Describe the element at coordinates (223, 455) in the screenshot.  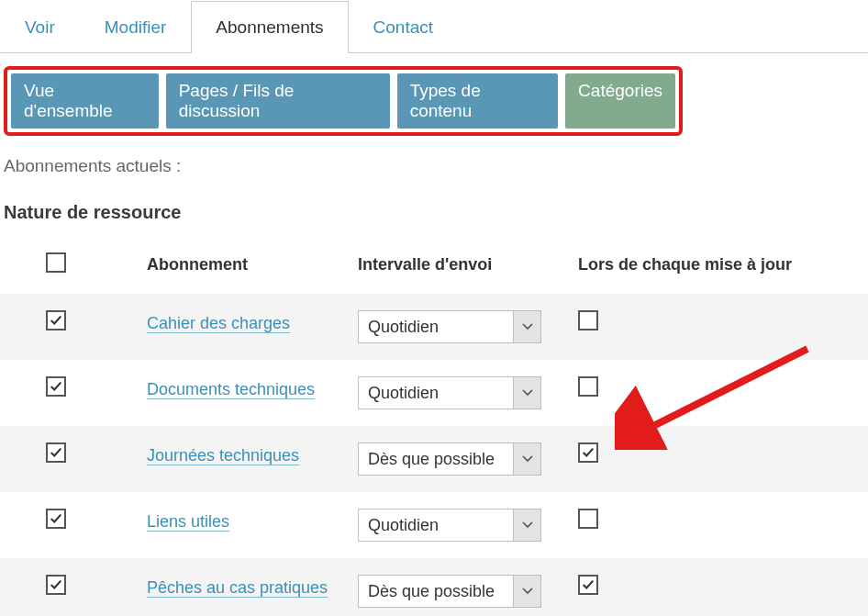
I see `subscription-link: Journées techniques` at that location.